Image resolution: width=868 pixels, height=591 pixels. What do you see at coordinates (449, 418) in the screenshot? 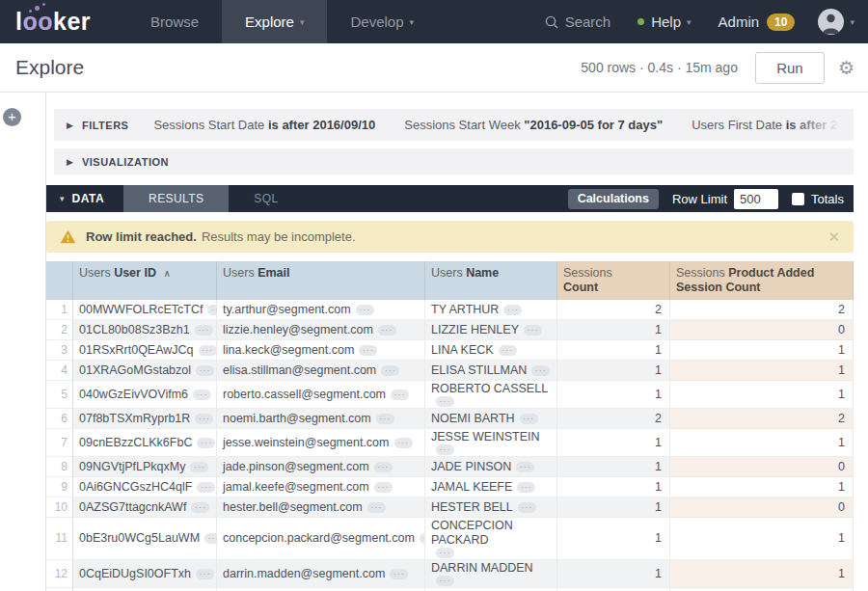
I see `table-row: 6 07f8bTSXmRyprb1R ··· noemi.barth@segme…` at bounding box center [449, 418].